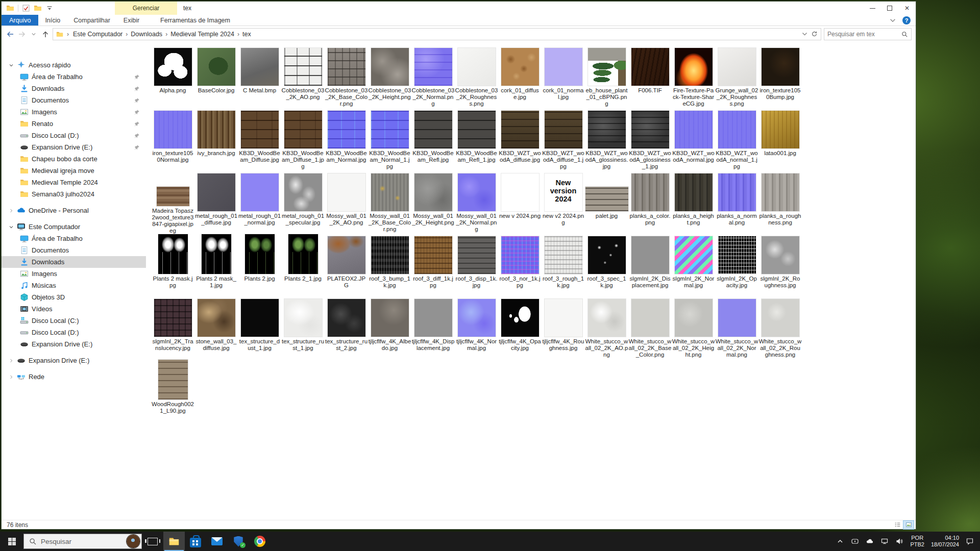 The image size is (980, 551). I want to click on file-explorer-taskbar-button, so click(174, 541).